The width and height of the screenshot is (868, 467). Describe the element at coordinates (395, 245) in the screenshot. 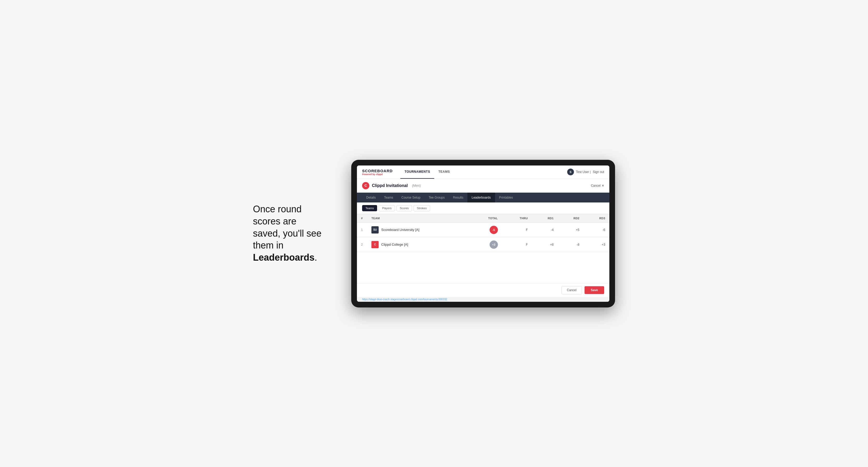

I see `team-name: Clippd College [A]` at that location.